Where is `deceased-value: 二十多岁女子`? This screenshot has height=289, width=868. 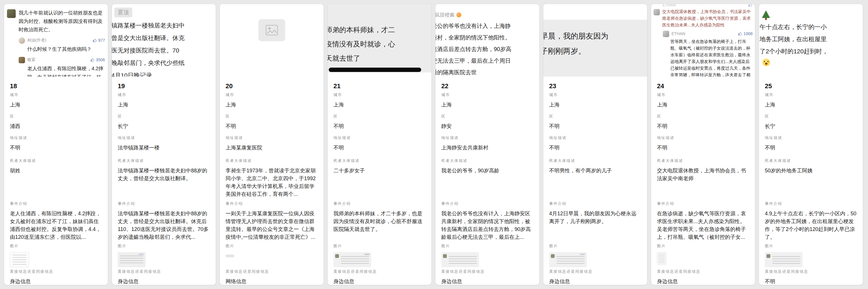 deceased-value: 二十多岁女子 is located at coordinates (379, 171).